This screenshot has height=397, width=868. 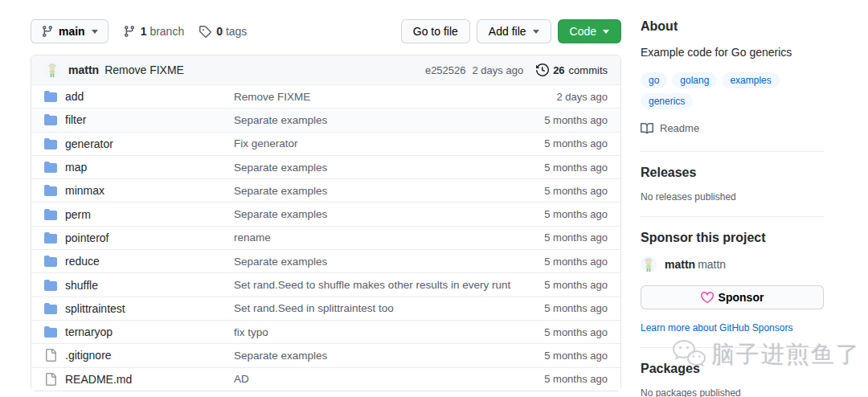 I want to click on file-name: reduce, so click(x=149, y=261).